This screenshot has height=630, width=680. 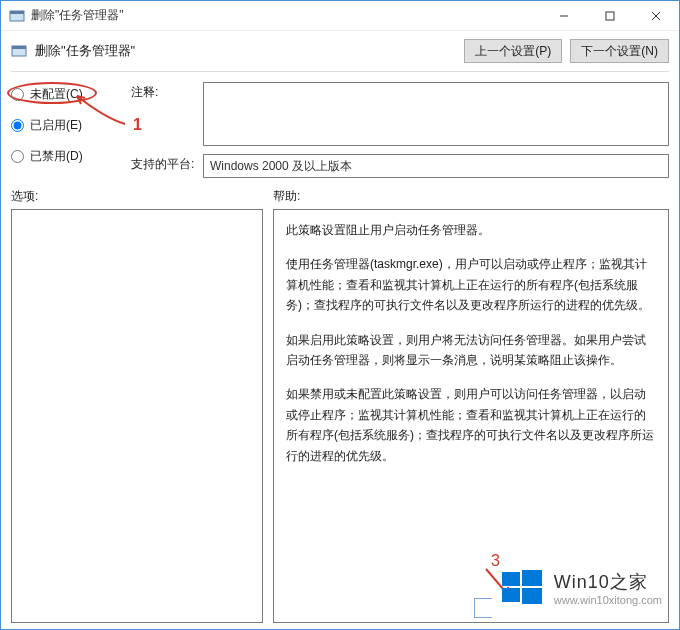 I want to click on help-paragraph: 如果禁用或未配置此策略设置，则用户可以访问任务管理器，以启动或停止程序；监视其计…, so click(x=471, y=425).